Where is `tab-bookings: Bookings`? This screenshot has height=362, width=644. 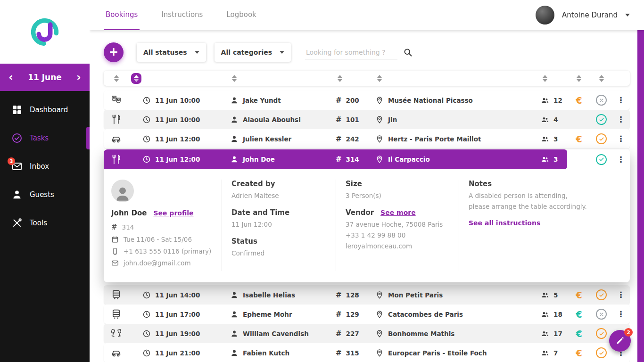
tab-bookings: Bookings is located at coordinates (122, 15).